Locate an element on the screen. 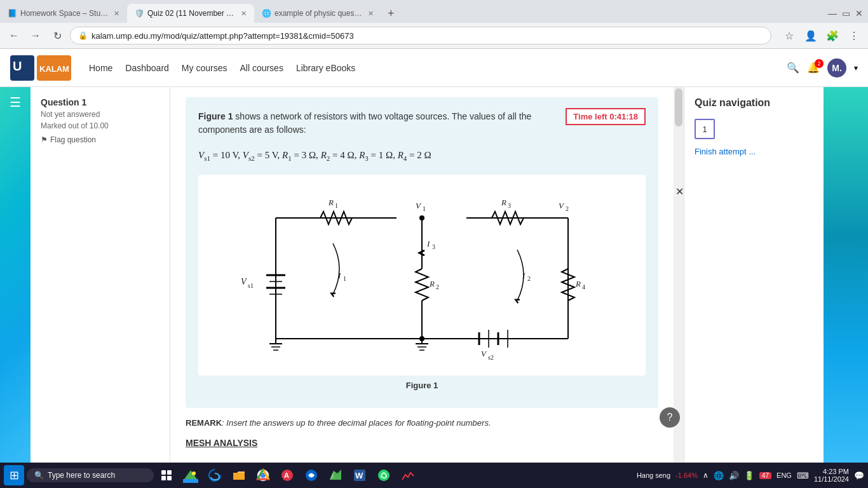 The width and height of the screenshot is (868, 488). figure-caption: Figure 1 is located at coordinates (422, 385).